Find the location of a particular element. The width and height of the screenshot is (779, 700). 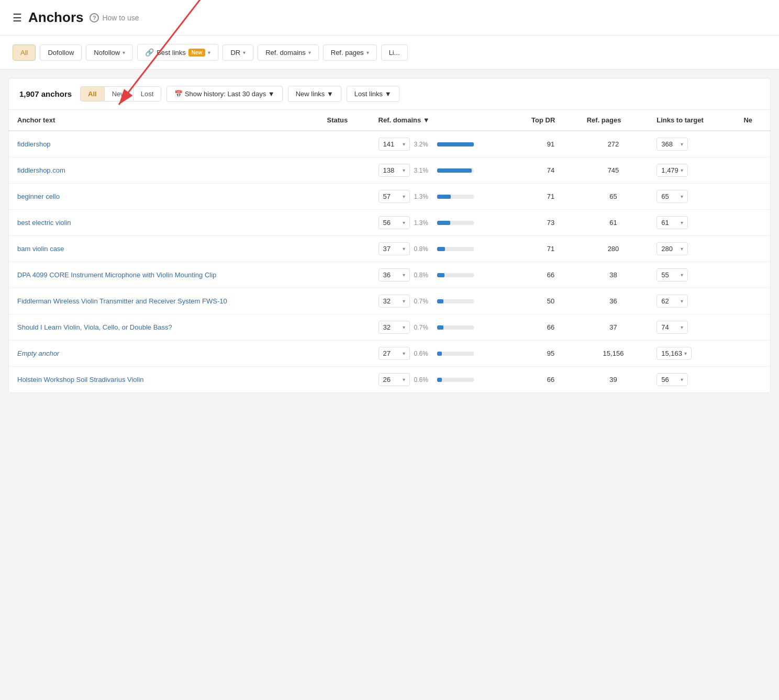

anchor-text-cell: DPA 4099 CORE Instrument Microphone with… is located at coordinates (164, 275).